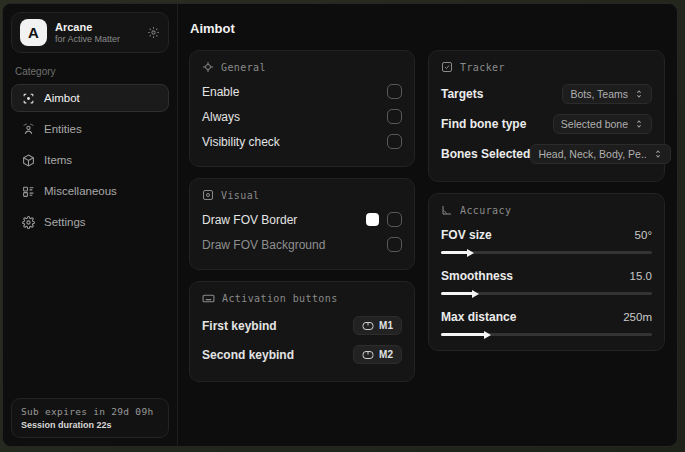 This screenshot has height=452, width=685. I want to click on setting-row: Draw FOV Border, so click(302, 220).